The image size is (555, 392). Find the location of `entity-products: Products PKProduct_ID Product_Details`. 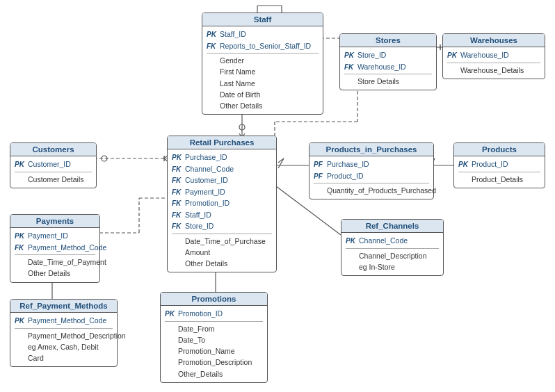

entity-products: Products PKProduct_ID Product_Details is located at coordinates (499, 165).